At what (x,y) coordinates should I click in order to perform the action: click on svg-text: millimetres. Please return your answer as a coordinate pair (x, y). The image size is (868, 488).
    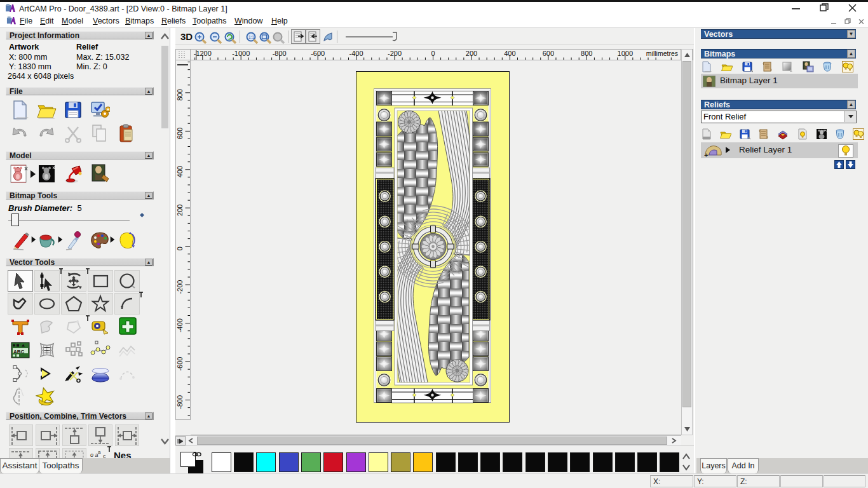
    Looking at the image, I should click on (662, 53).